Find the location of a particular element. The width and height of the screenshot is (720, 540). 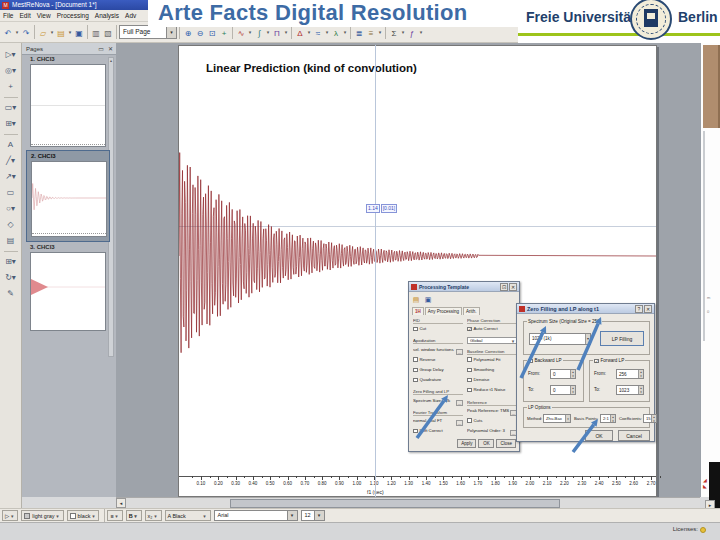

image-tool-icon: ▤ is located at coordinates (11, 241).